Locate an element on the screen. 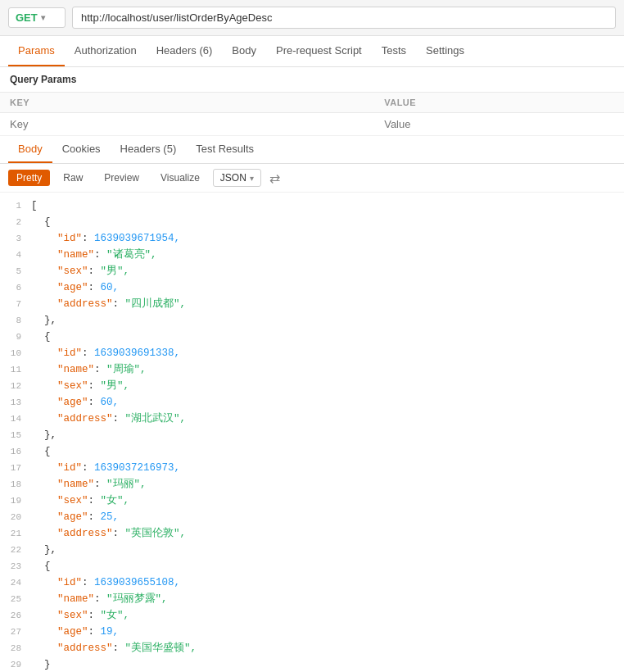  tab-body-response: Body is located at coordinates (30, 149).